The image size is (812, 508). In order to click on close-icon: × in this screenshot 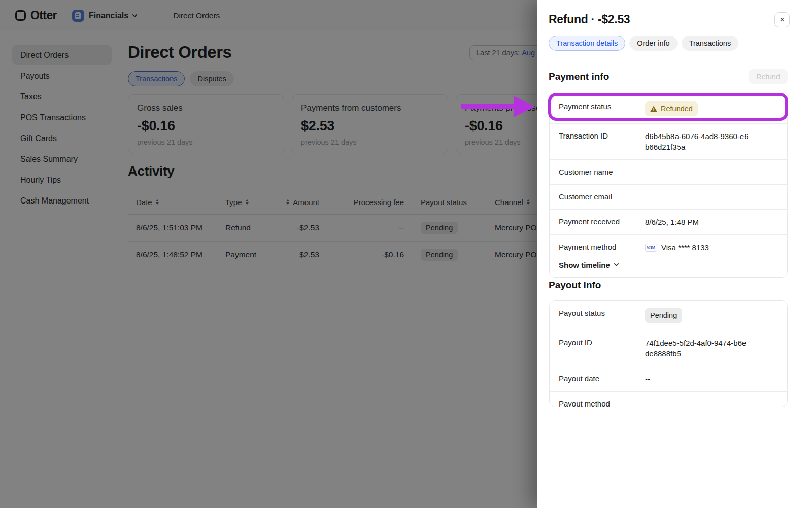, I will do `click(782, 20)`.